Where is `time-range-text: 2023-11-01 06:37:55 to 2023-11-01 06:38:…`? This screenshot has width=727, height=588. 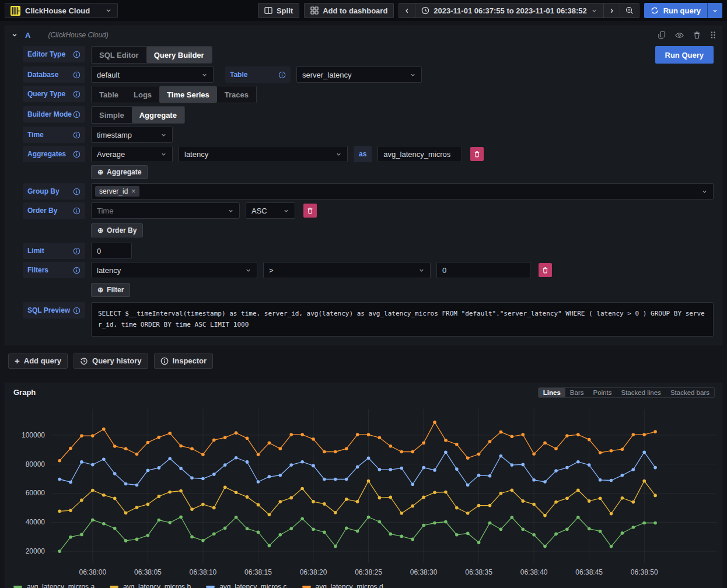
time-range-text: 2023-11-01 06:37:55 to 2023-11-01 06:38:… is located at coordinates (510, 10).